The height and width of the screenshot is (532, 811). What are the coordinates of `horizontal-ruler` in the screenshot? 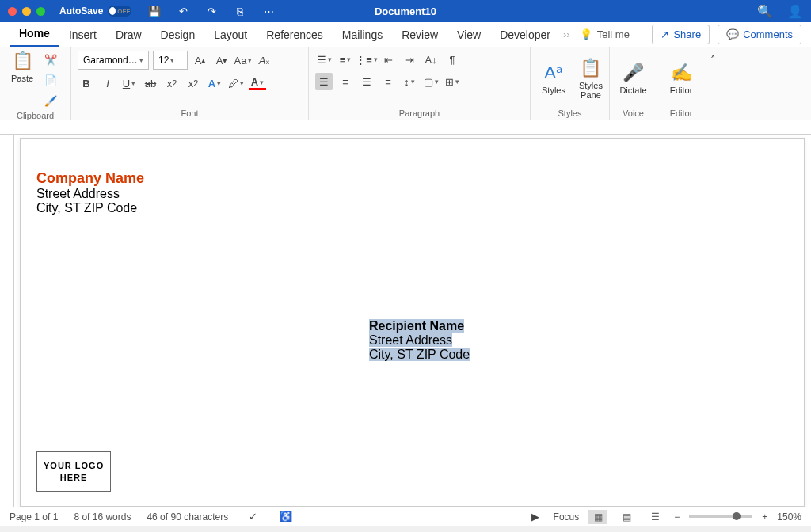 It's located at (406, 127).